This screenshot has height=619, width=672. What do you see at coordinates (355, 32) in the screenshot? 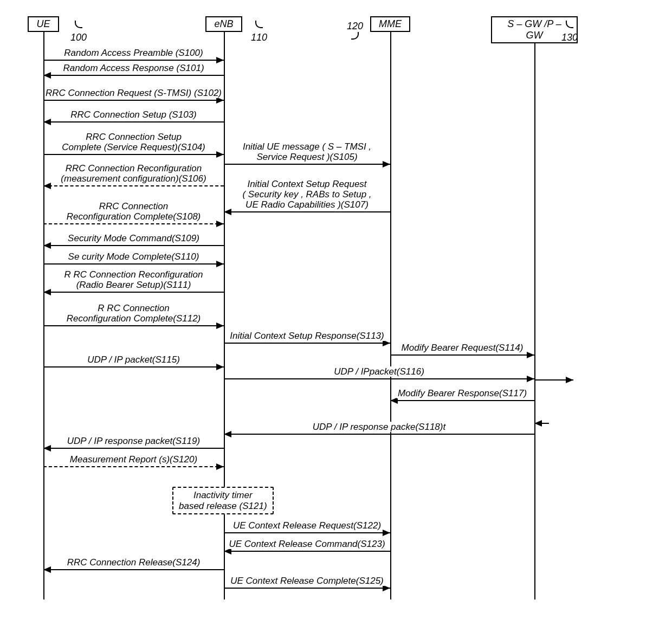
I see `participant-mme-ref: 120` at bounding box center [355, 32].